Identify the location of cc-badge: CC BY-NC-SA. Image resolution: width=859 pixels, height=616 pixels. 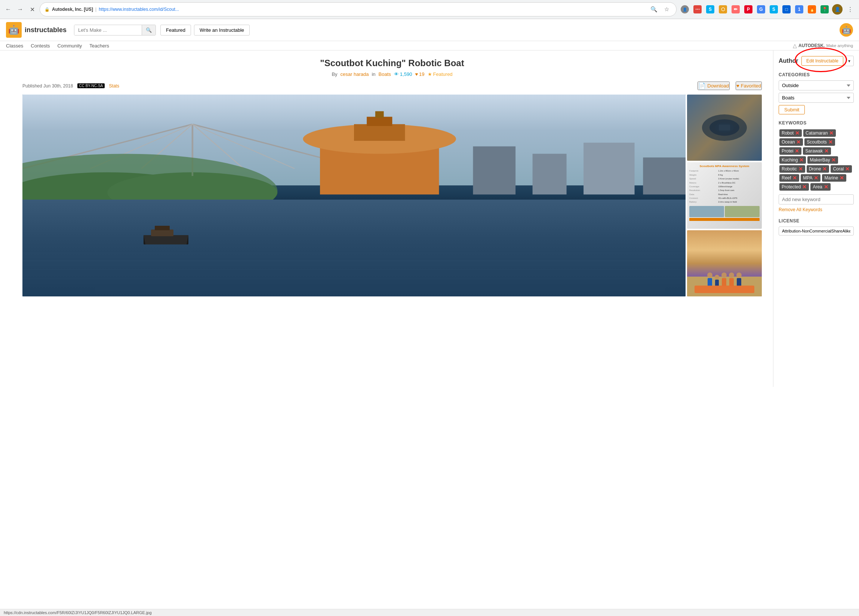
(91, 86).